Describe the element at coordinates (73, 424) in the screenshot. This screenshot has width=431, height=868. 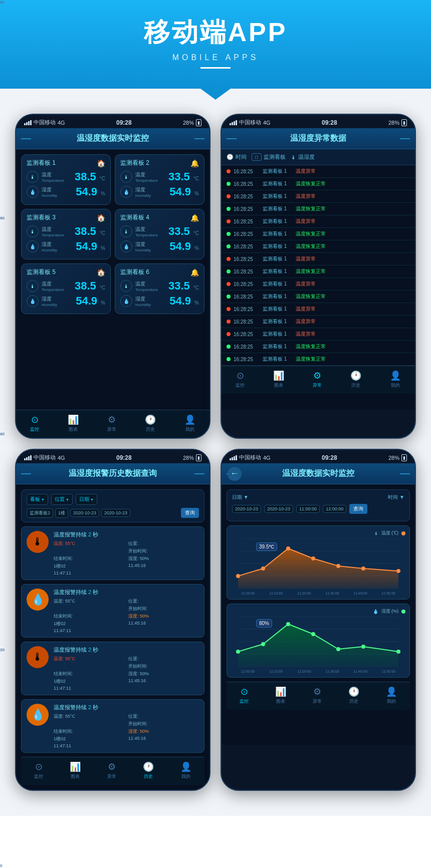
I see `nav-chart-1: 📊 图表` at that location.